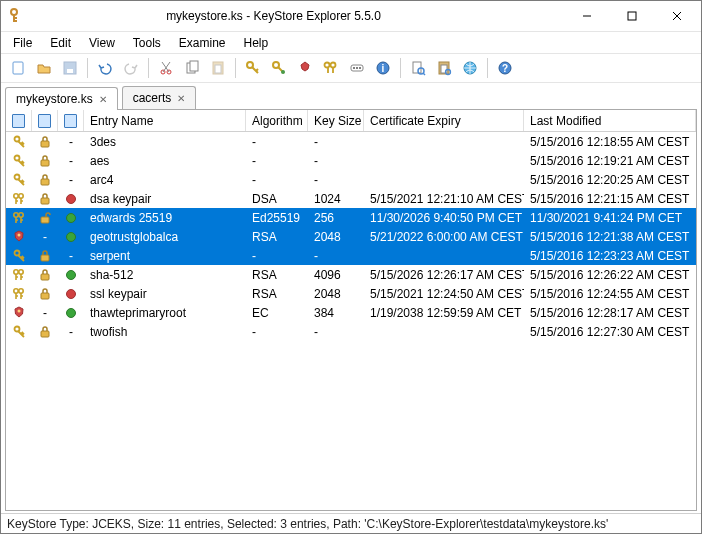 Image resolution: width=702 pixels, height=534 pixels. Describe the element at coordinates (44, 68) in the screenshot. I see `open-button` at that location.